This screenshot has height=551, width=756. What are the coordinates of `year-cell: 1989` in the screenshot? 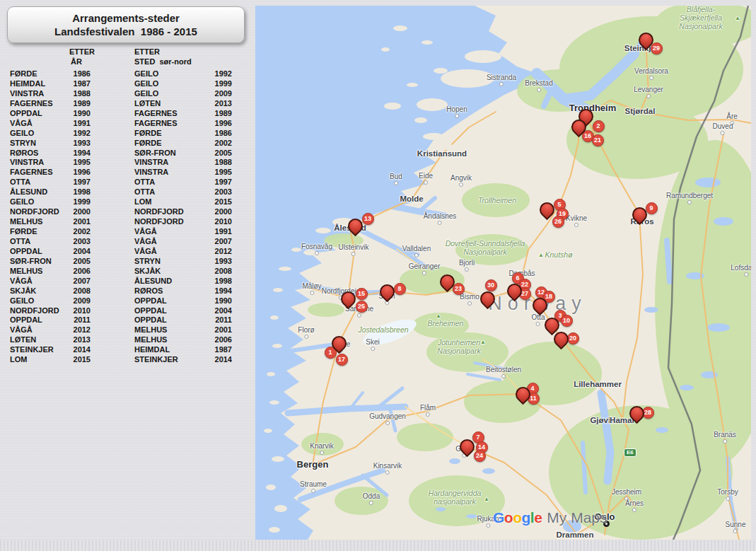 It's located at (78, 103).